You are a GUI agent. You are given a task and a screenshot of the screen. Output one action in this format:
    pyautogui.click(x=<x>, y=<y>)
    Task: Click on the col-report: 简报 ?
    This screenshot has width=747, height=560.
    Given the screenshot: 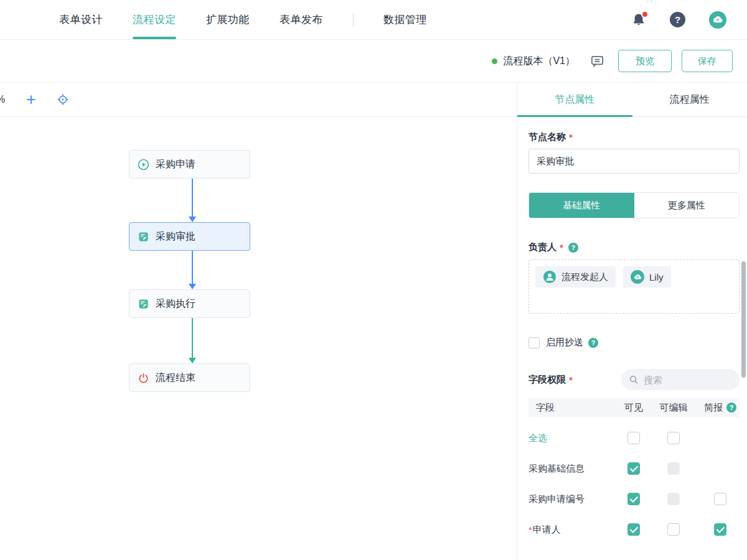 What is the action you would take?
    pyautogui.click(x=720, y=408)
    